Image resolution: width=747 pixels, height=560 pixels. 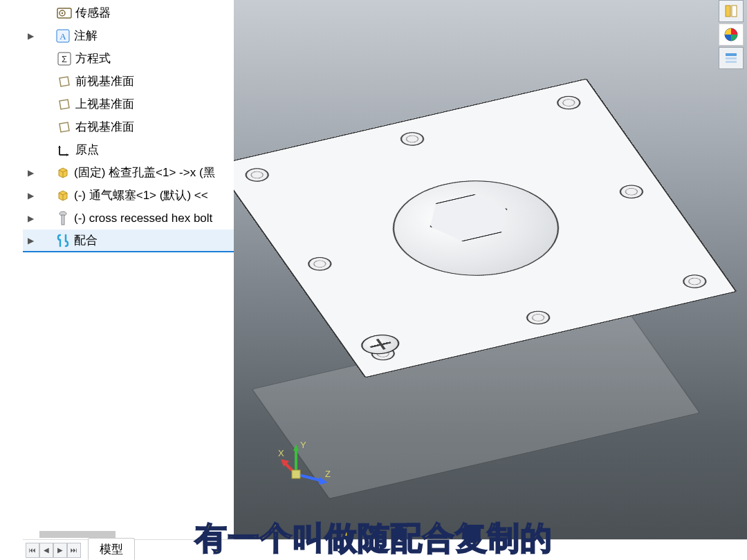 I want to click on tree-item-part-bolt: ▶ (-) cross recessed hex bolt, so click(x=129, y=218).